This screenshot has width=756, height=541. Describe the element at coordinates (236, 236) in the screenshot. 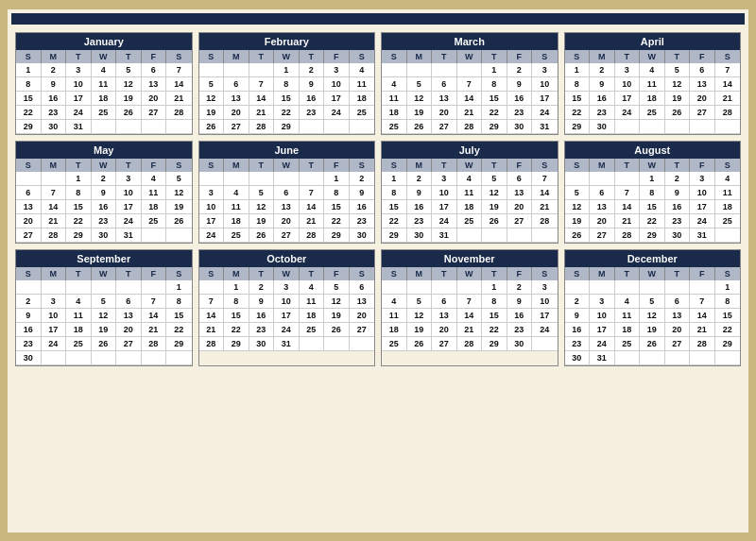

I see `day-cell: 25` at that location.